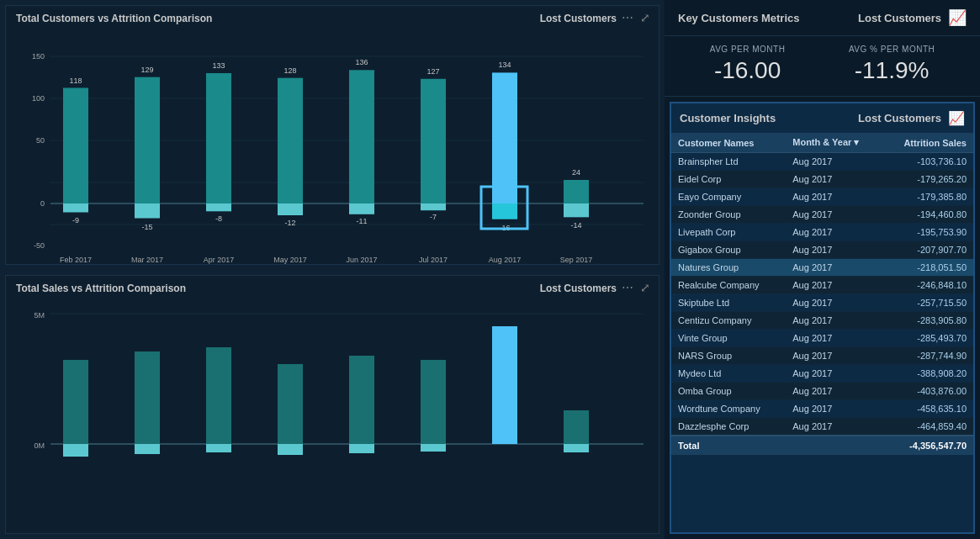 This screenshot has width=980, height=539. Describe the element at coordinates (76, 81) in the screenshot. I see `svg-text: 118` at that location.